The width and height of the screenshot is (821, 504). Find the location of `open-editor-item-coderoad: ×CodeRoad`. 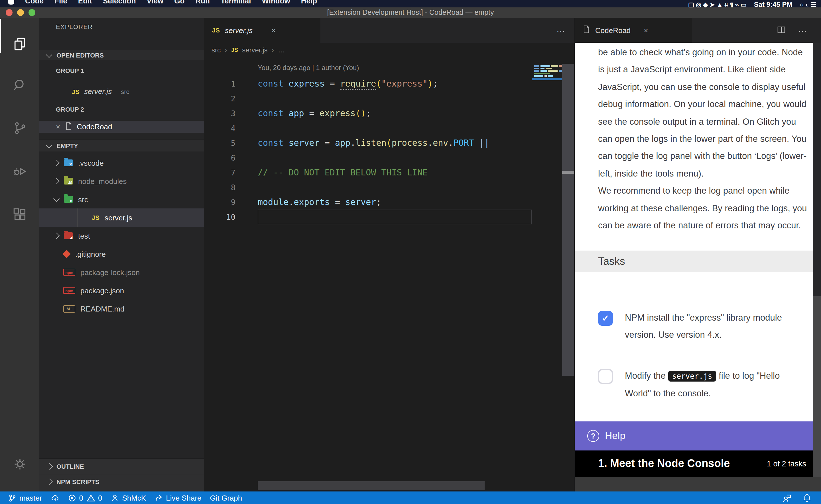

open-editor-item-coderoad: ×CodeRoad is located at coordinates (122, 127).